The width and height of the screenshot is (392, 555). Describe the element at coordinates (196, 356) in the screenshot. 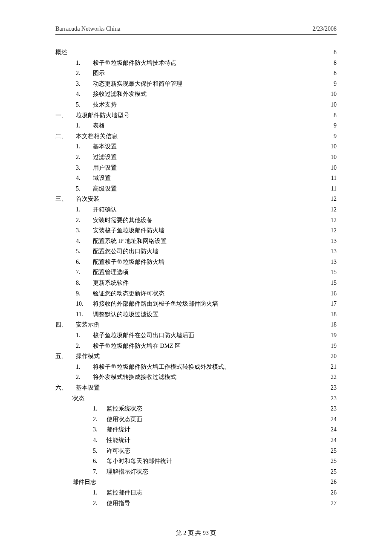

I see `toc-row: 五、操作模式20` at that location.